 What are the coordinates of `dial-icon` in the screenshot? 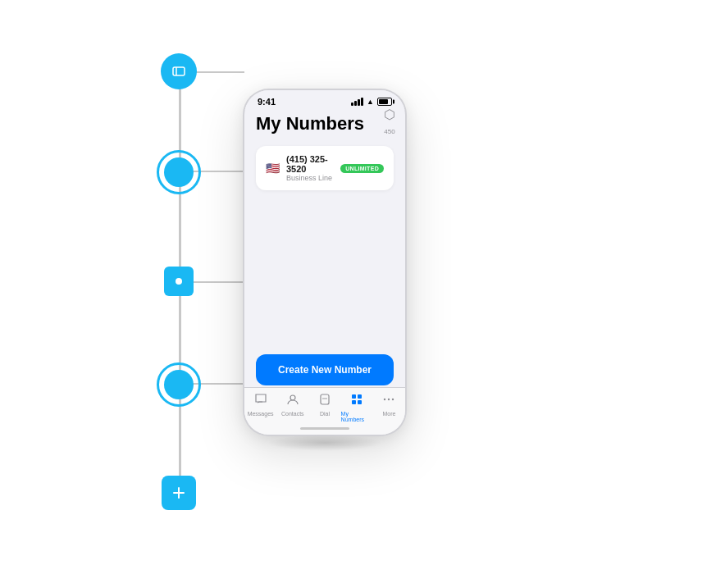 It's located at (325, 401).